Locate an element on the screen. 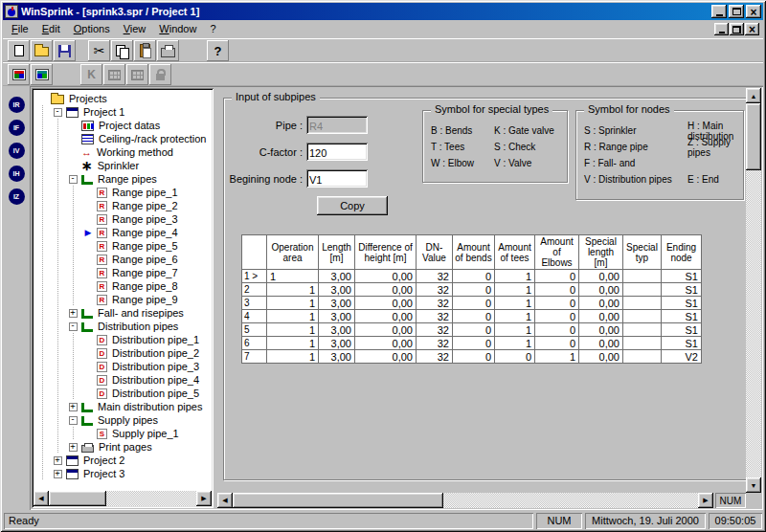 Image resolution: width=766 pixels, height=532 pixels. tree-item-label: Fall- and risepipes is located at coordinates (141, 313).